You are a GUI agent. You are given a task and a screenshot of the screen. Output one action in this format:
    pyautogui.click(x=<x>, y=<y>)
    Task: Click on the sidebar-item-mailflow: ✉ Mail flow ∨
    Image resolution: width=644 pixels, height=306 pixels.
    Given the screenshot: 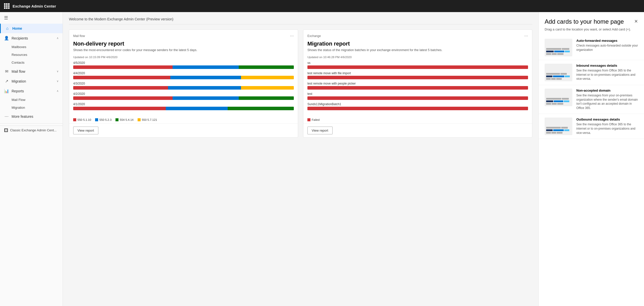 What is the action you would take?
    pyautogui.click(x=31, y=71)
    